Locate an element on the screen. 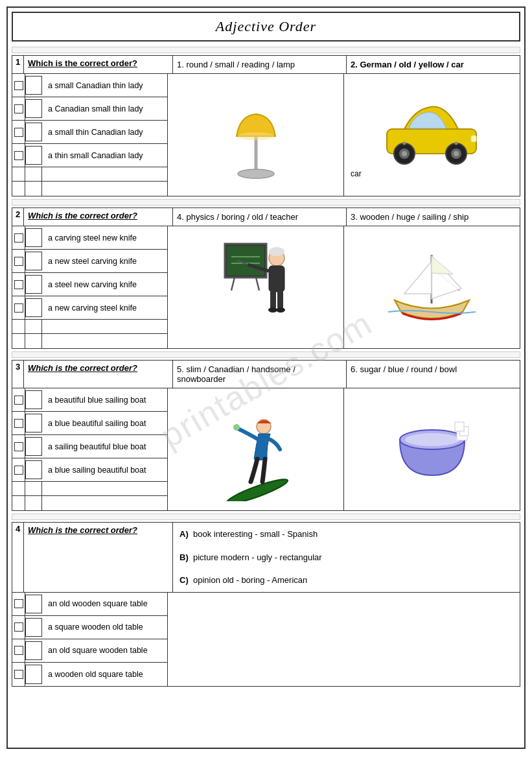 This screenshot has width=532, height=758. option-row-2-4: a new carving steel knife is located at coordinates (89, 308).